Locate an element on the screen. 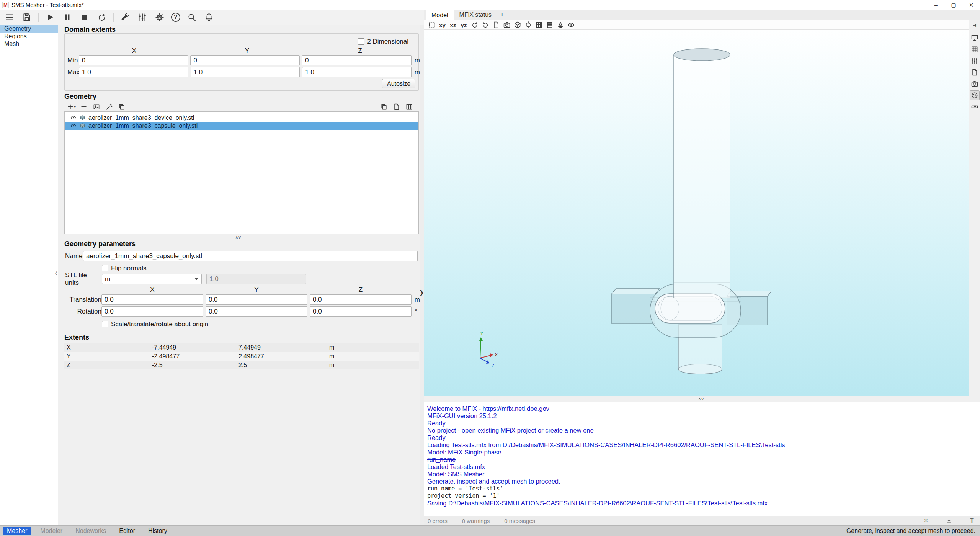 This screenshot has width=980, height=536. pause-icon is located at coordinates (67, 17).